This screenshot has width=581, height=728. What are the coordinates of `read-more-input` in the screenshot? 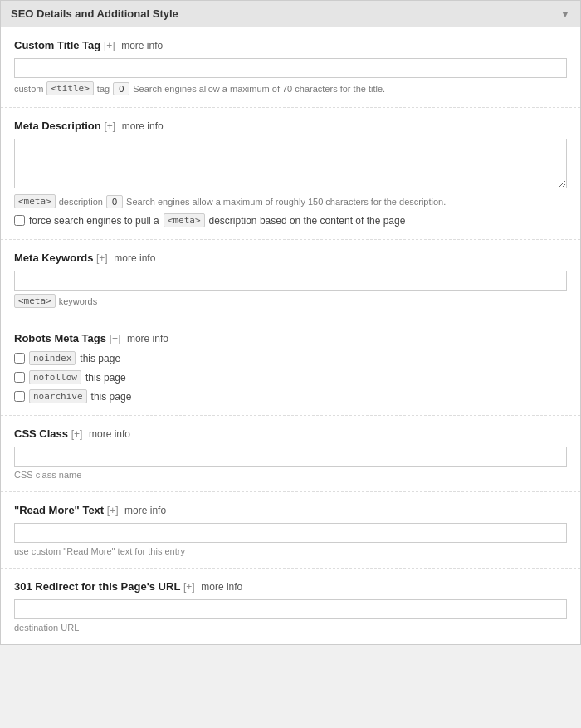 It's located at (290, 533).